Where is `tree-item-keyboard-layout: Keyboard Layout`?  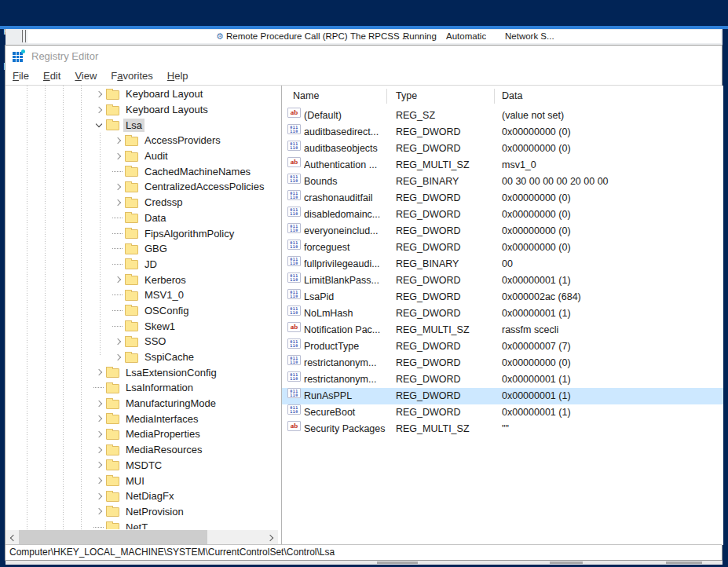 tree-item-keyboard-layout: Keyboard Layout is located at coordinates (135, 94).